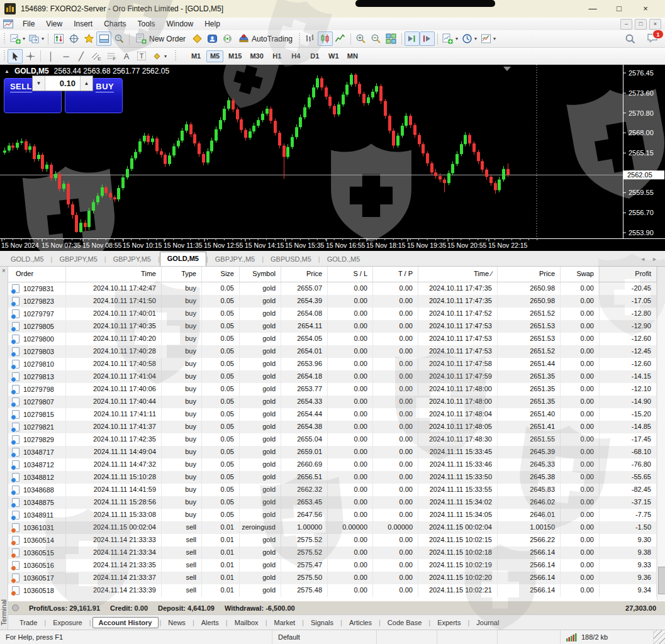 This screenshot has height=644, width=665. Describe the element at coordinates (277, 57) in the screenshot. I see `timeframe-h1: H1` at that location.